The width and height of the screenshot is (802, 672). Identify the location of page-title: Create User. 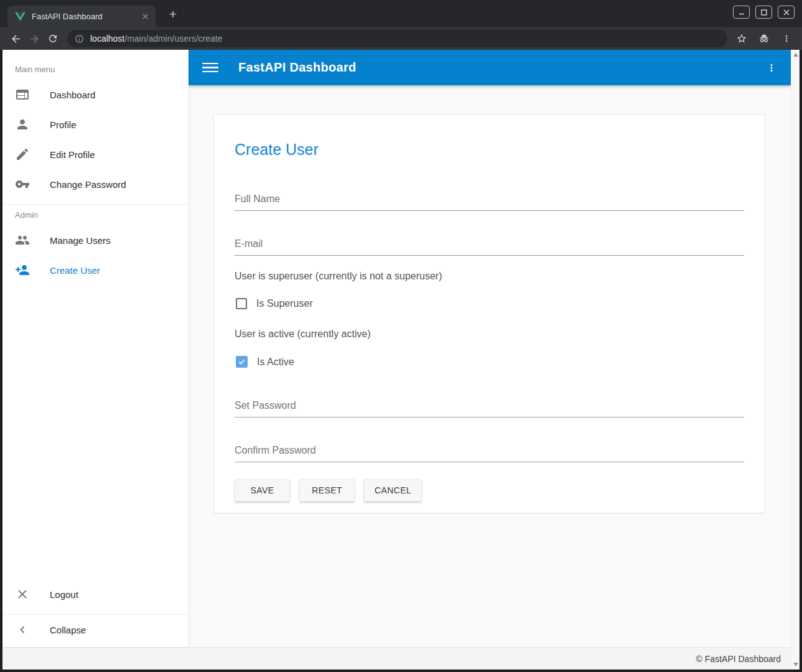
(489, 149).